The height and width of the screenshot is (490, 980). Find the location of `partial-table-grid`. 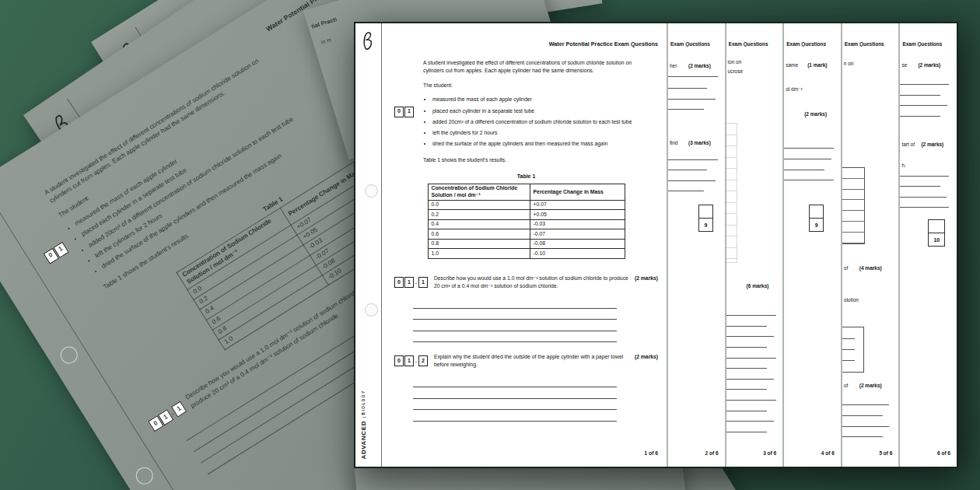

partial-table-grid is located at coordinates (854, 205).